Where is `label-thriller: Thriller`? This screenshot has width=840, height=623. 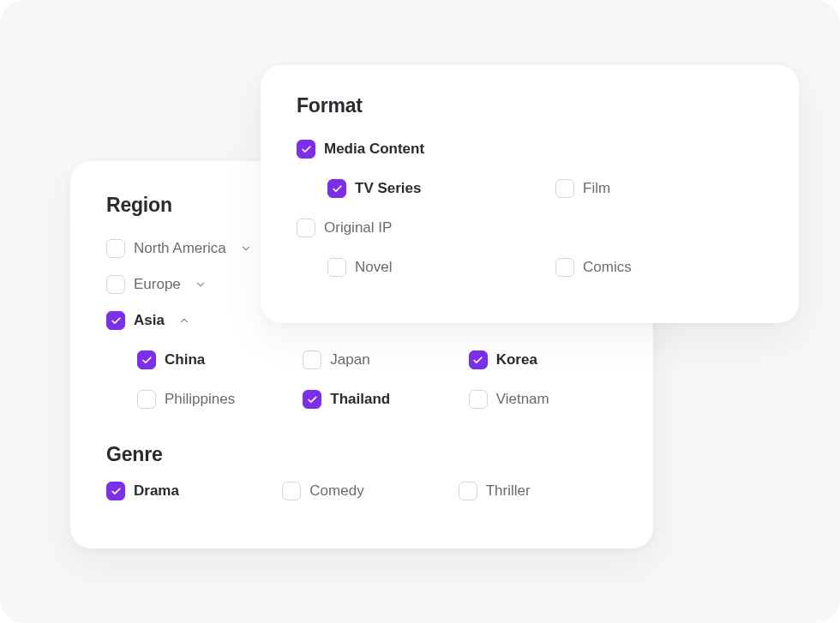
label-thriller: Thriller is located at coordinates (508, 491).